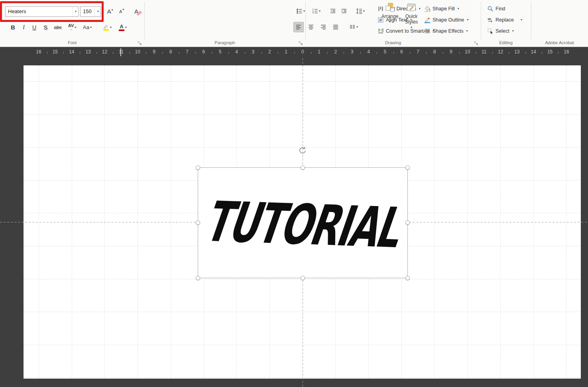 This screenshot has height=387, width=588. I want to click on paragraph-dialog-launcher, so click(301, 42).